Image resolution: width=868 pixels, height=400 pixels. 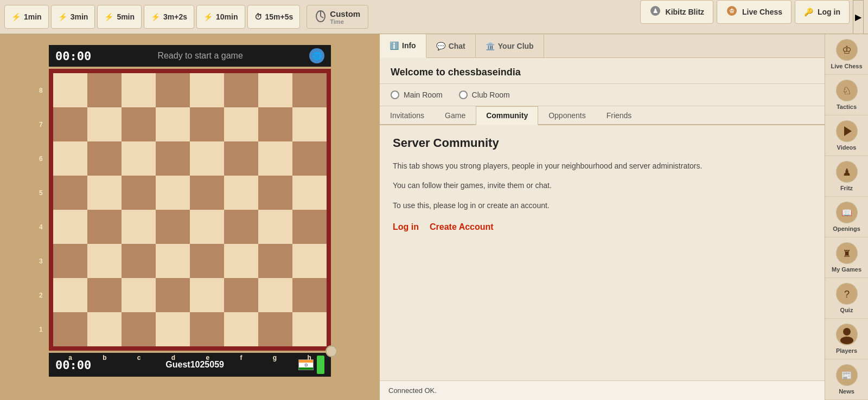 What do you see at coordinates (139, 227) in the screenshot?
I see `cell-4-c` at bounding box center [139, 227].